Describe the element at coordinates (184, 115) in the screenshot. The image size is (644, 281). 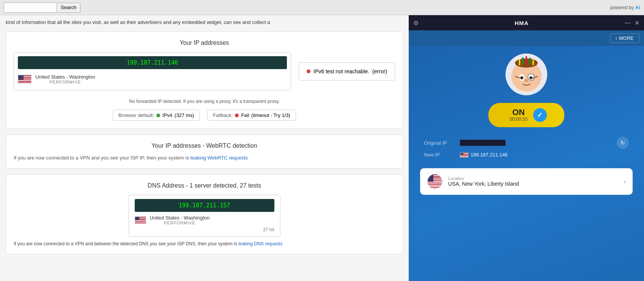
I see `browser-default-time: (327 ms)` at that location.